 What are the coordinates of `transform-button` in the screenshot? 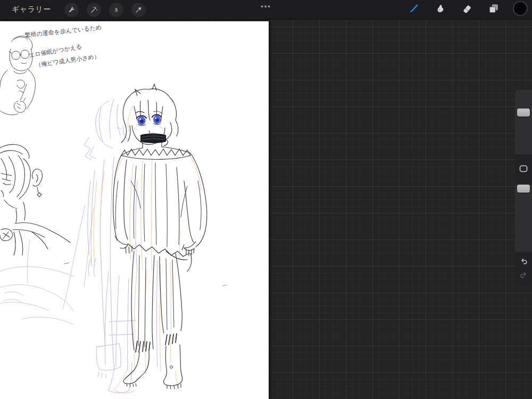 It's located at (138, 10).